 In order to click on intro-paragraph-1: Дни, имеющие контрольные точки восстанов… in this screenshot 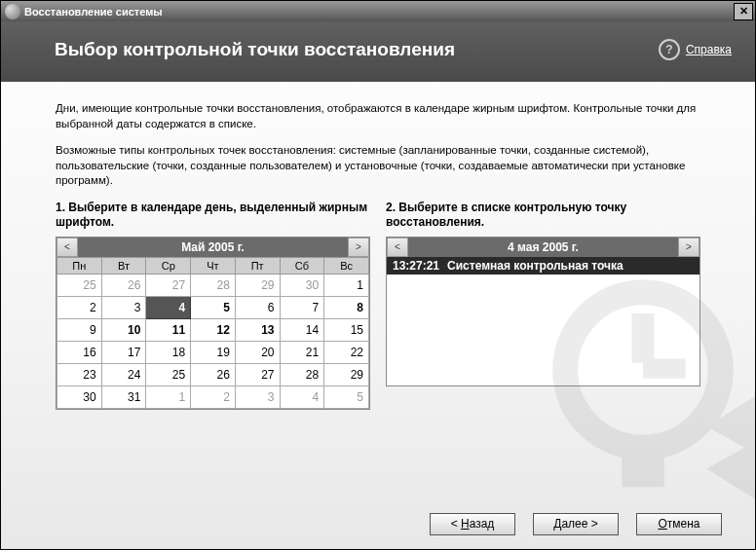, I will do `click(378, 117)`.